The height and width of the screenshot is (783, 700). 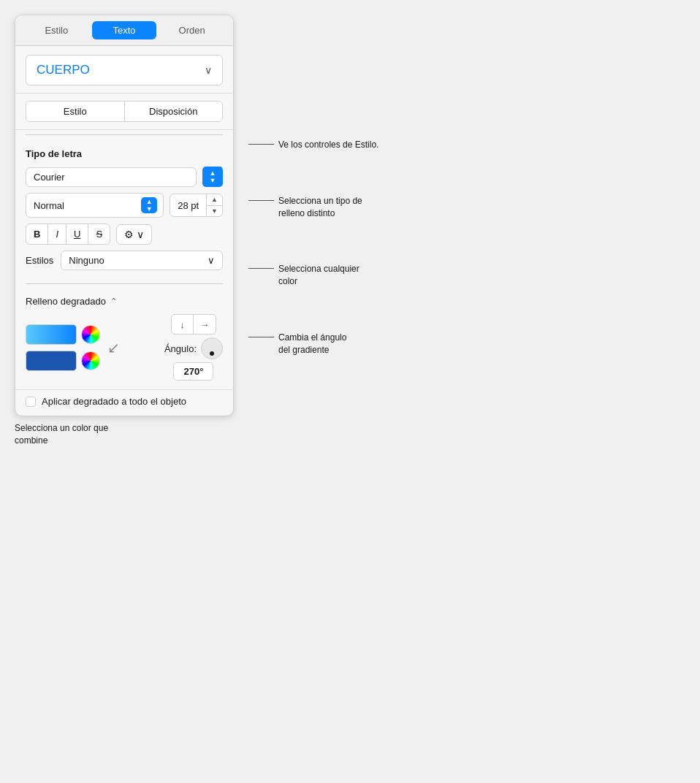 What do you see at coordinates (124, 205) in the screenshot?
I see `font-style-row: Normal ▲ ▼ 28 pt ▲` at bounding box center [124, 205].